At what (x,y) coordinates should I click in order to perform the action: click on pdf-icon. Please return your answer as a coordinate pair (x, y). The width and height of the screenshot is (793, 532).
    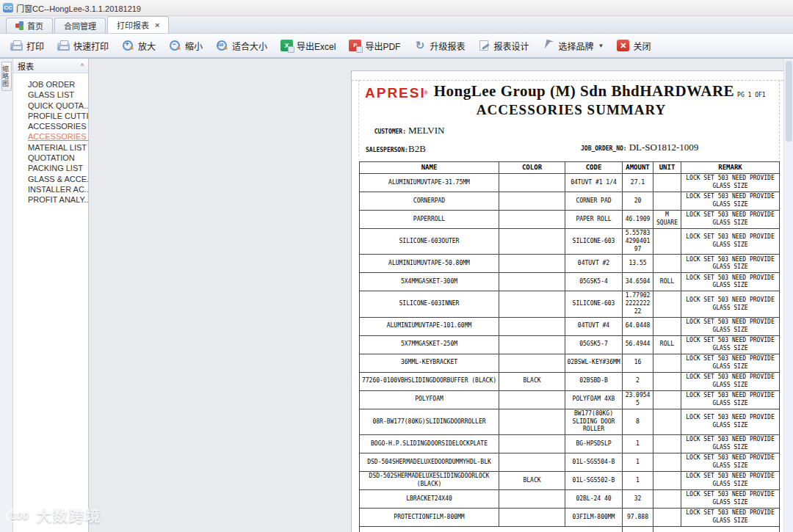
    Looking at the image, I should click on (355, 45).